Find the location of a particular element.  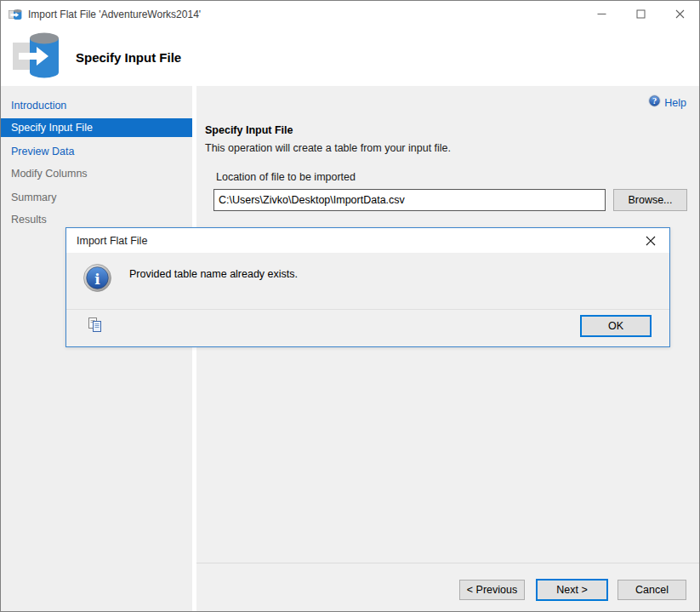

sidebar-item-summary: Summary is located at coordinates (97, 197).